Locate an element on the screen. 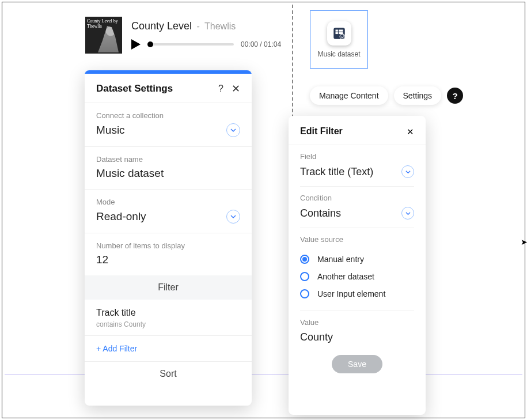 The image size is (527, 420). radio-user-input-element: User Input element is located at coordinates (357, 294).